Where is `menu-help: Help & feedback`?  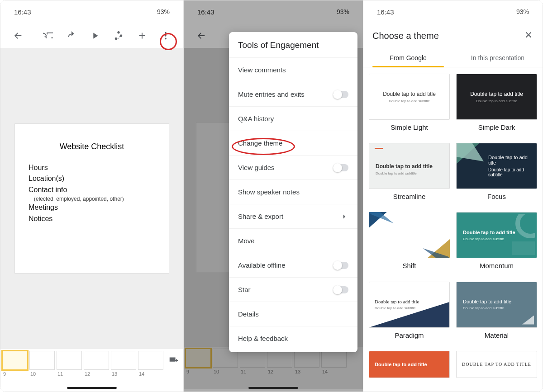
menu-help: Help & feedback is located at coordinates (293, 338).